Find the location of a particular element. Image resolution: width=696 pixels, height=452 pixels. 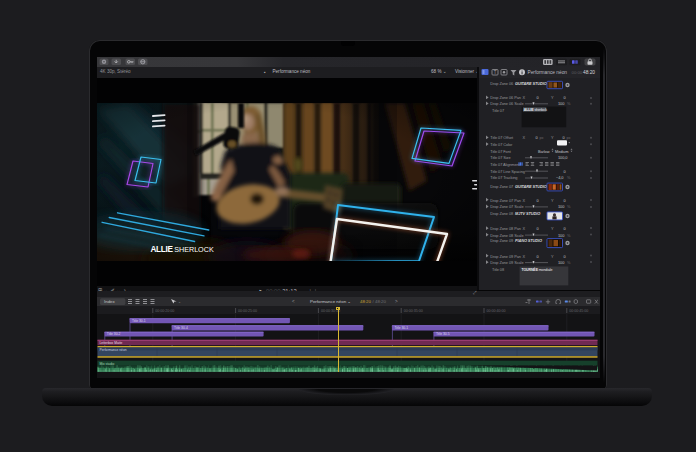

svg-text: 00:00 is located at coordinates (578, 72).